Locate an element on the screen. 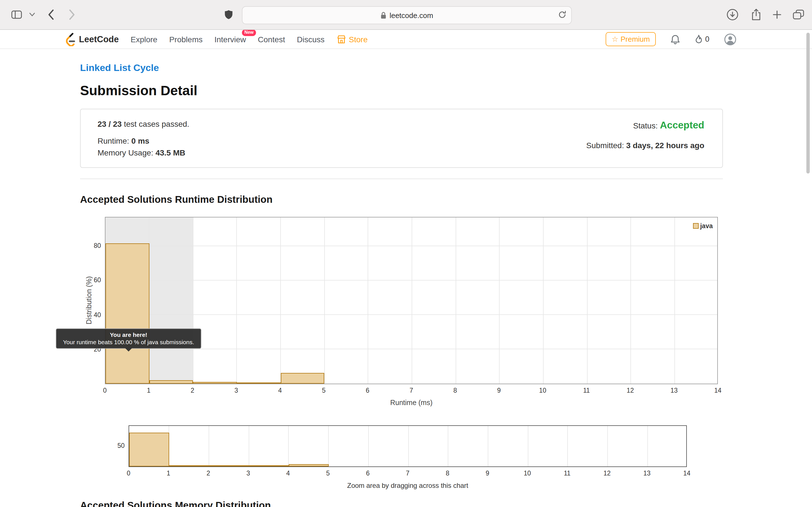  memory-value: 43.5 MB is located at coordinates (170, 153).